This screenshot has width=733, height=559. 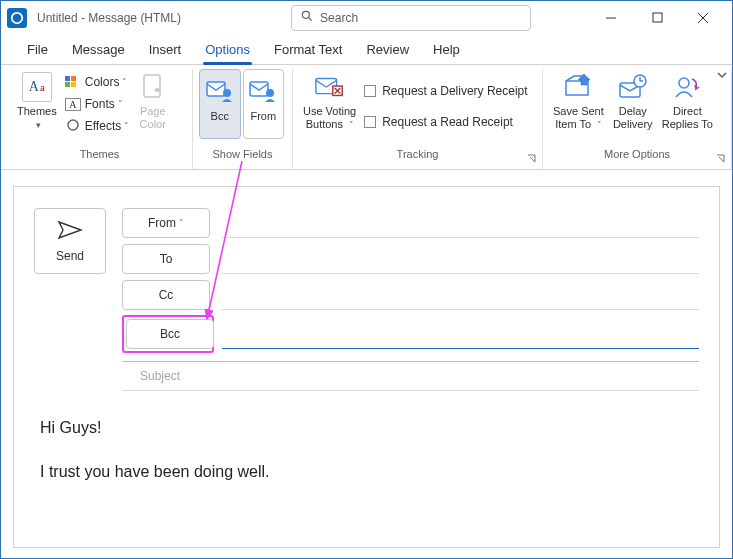 What do you see at coordinates (73, 126) in the screenshot?
I see `effects-icon` at bounding box center [73, 126].